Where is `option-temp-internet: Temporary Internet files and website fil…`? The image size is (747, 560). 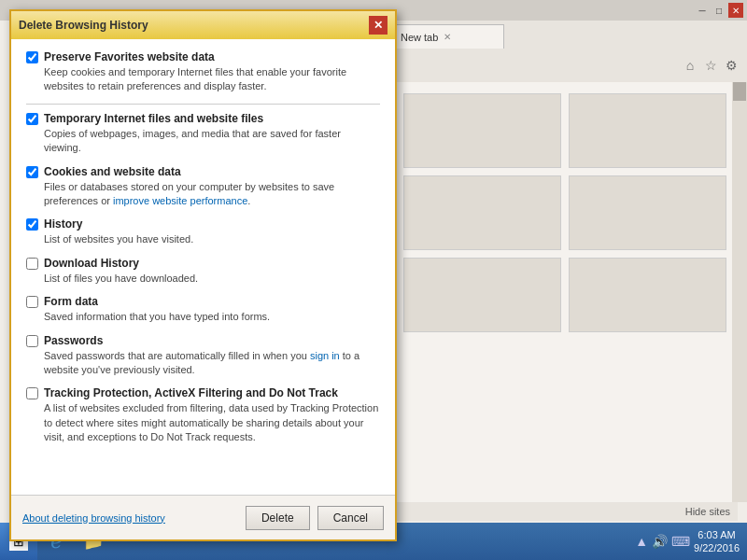
option-temp-internet: Temporary Internet files and website fil… is located at coordinates (204, 134).